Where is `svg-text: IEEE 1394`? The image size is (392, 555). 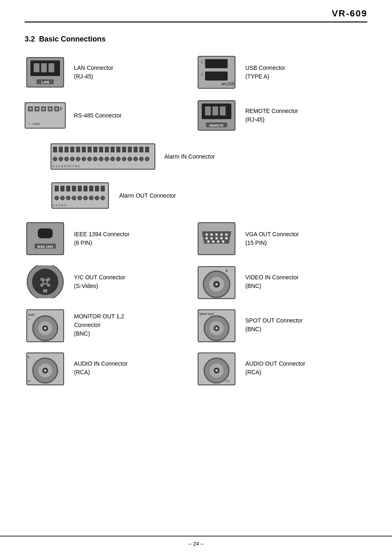
svg-text: IEEE 1394 is located at coordinates (45, 246).